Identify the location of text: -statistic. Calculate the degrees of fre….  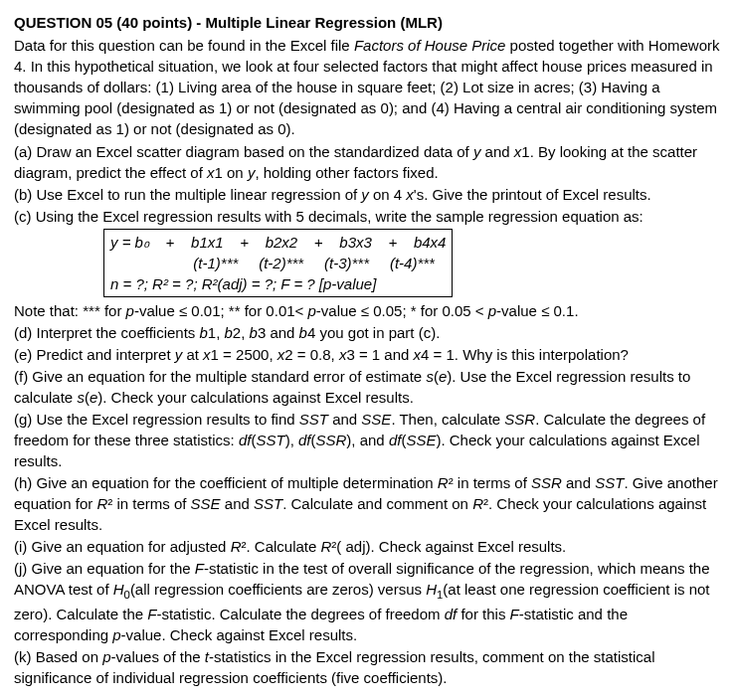
(300, 614).